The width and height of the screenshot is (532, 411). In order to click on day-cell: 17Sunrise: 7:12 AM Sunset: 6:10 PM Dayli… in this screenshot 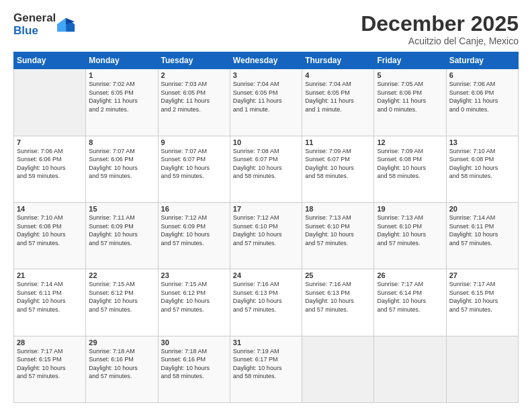, I will do `click(266, 235)`.